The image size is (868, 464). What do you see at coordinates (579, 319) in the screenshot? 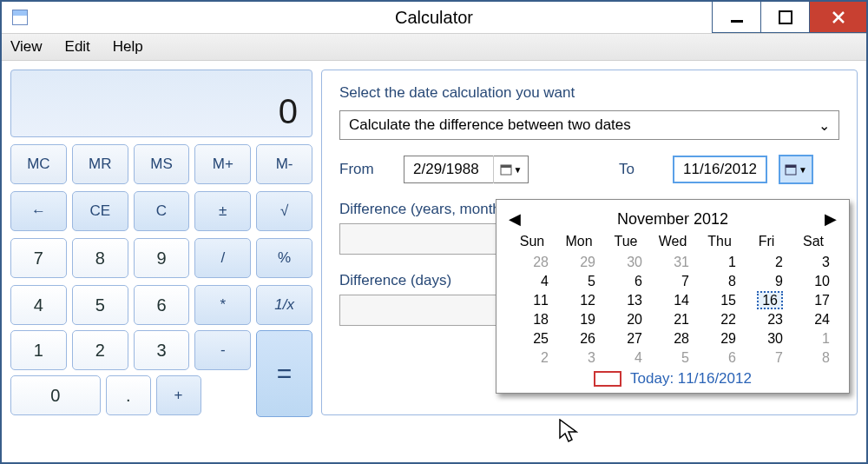
I see `calendar-day: 19` at bounding box center [579, 319].